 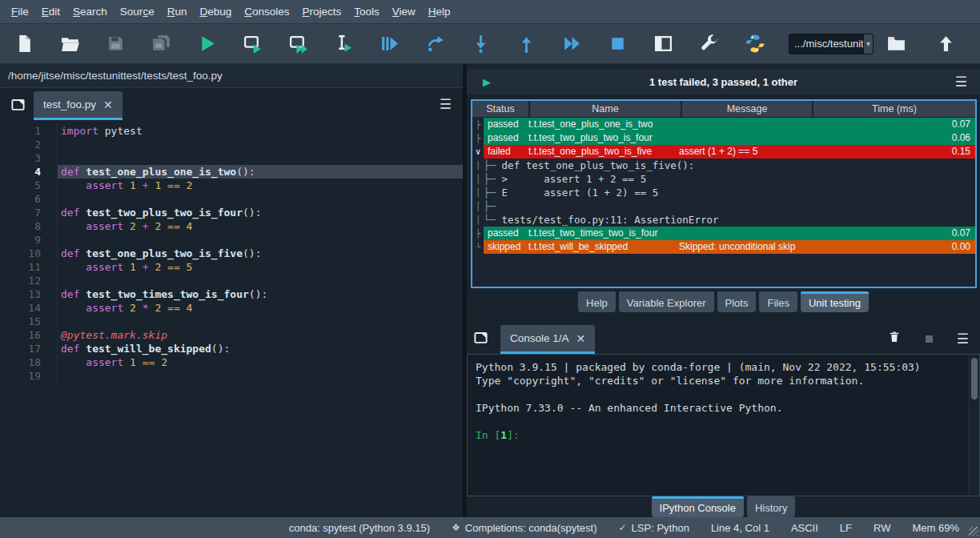 I want to click on browse-directory-button, so click(x=896, y=44).